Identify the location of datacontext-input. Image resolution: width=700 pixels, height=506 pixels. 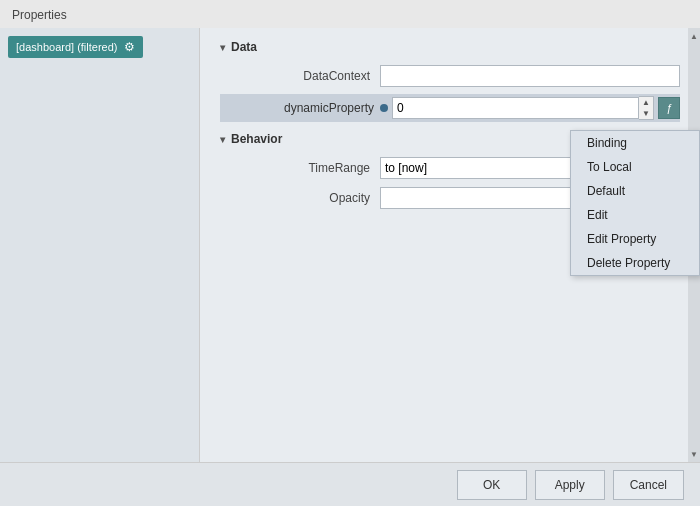
(530, 76).